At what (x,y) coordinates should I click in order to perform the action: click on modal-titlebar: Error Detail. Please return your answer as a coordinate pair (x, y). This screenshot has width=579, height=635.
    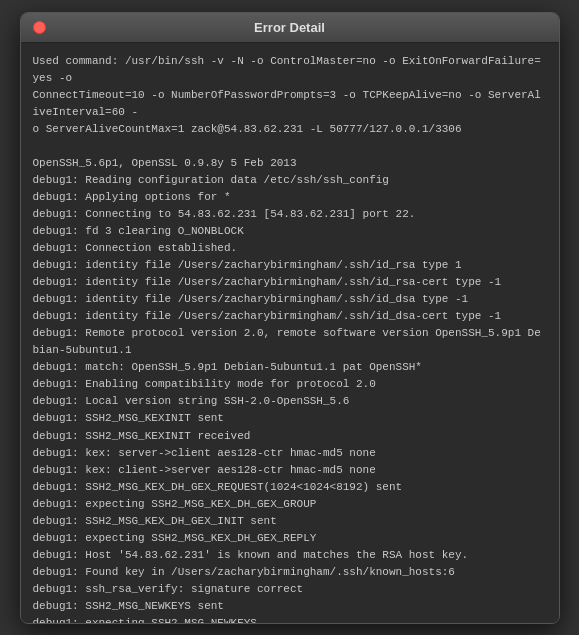
    Looking at the image, I should click on (290, 28).